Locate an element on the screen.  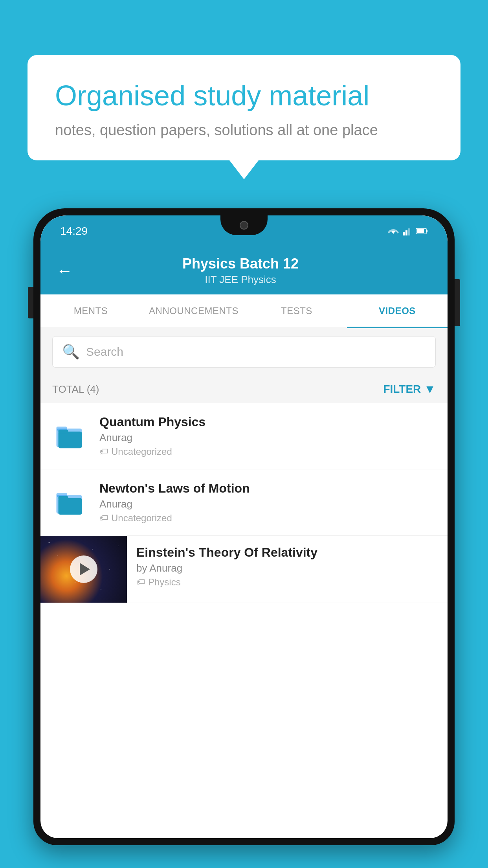
header-subtitle: IIT JEE Physics is located at coordinates (240, 280).